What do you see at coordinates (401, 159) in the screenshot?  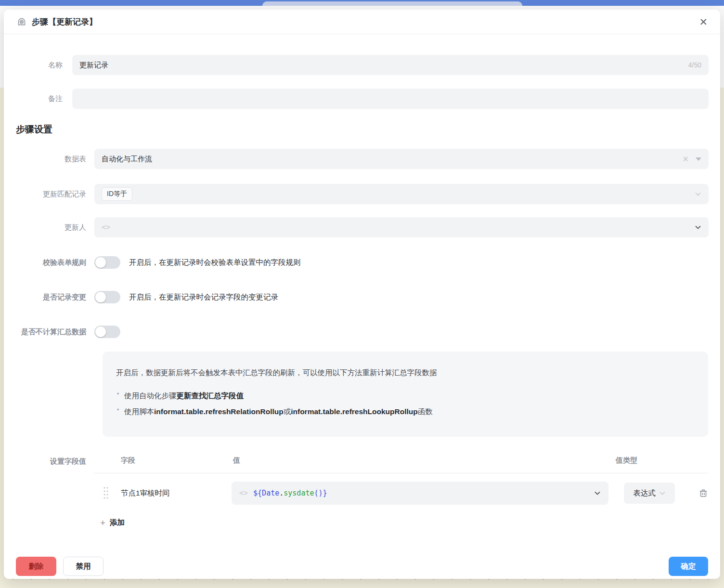 I see `datatable-select: 自动化与工作流 ✕` at bounding box center [401, 159].